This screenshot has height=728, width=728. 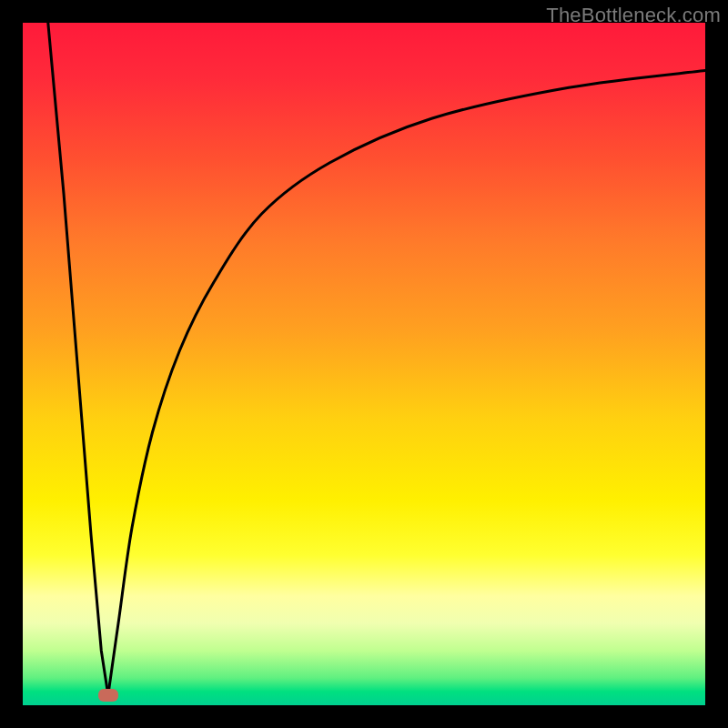 I want to click on minimum-marker, so click(x=108, y=695).